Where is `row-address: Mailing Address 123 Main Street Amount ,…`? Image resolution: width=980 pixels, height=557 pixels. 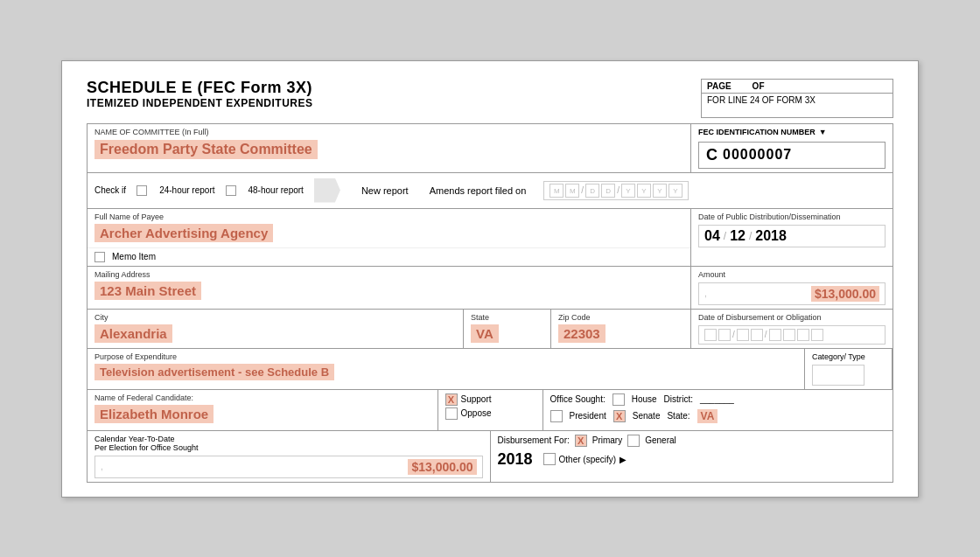 row-address: Mailing Address 123 Main Street Amount ,… is located at coordinates (490, 289).